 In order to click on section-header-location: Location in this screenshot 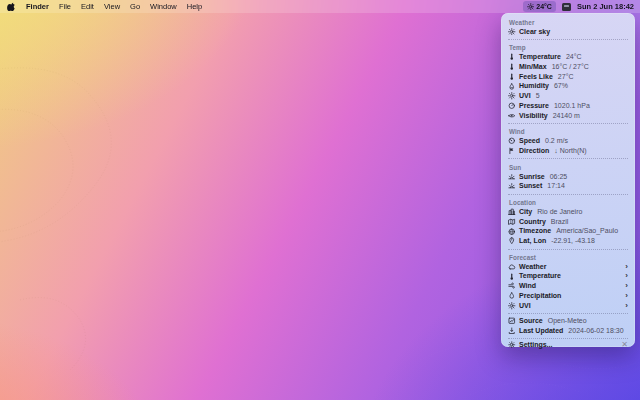, I will do `click(568, 202)`.